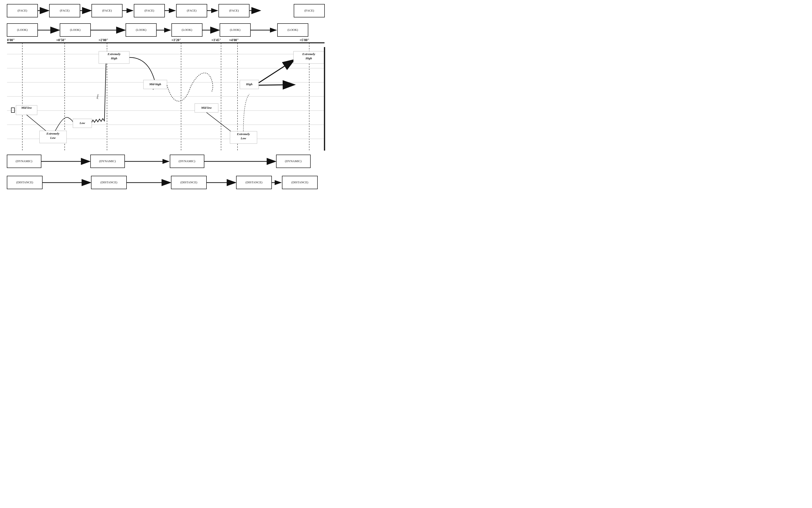 This screenshot has height=508, width=812. What do you see at coordinates (304, 40) in the screenshot?
I see `timeline-500: ≈5'00"` at bounding box center [304, 40].